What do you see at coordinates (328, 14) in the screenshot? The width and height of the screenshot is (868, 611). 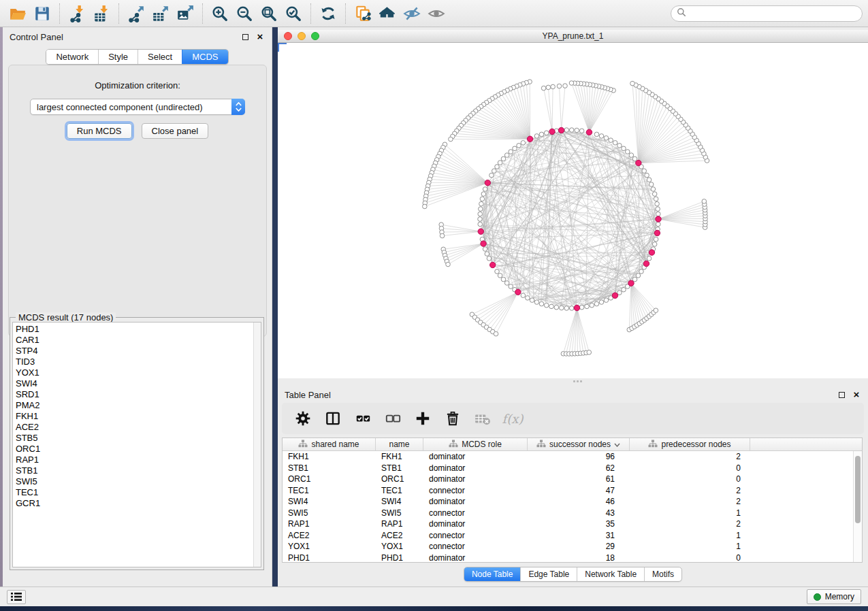 I see `refresh-icon` at bounding box center [328, 14].